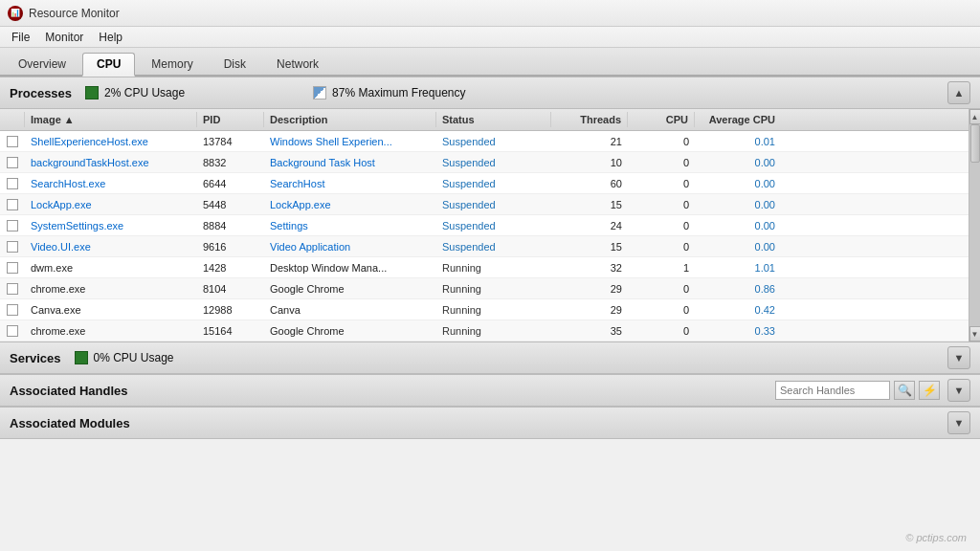 This screenshot has width=980, height=551. Describe the element at coordinates (111, 205) in the screenshot. I see `row-image: LockApp.exe` at that location.